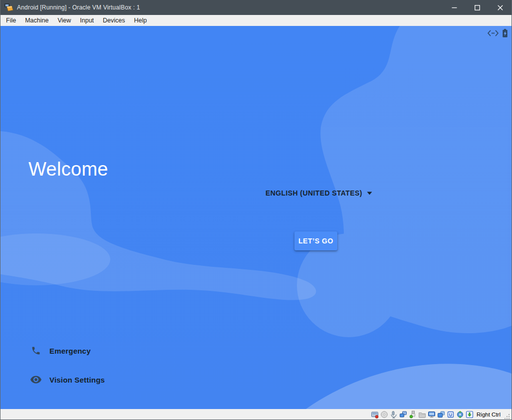 The image size is (512, 420). I want to click on virtualbox-vm-icon, so click(9, 7).